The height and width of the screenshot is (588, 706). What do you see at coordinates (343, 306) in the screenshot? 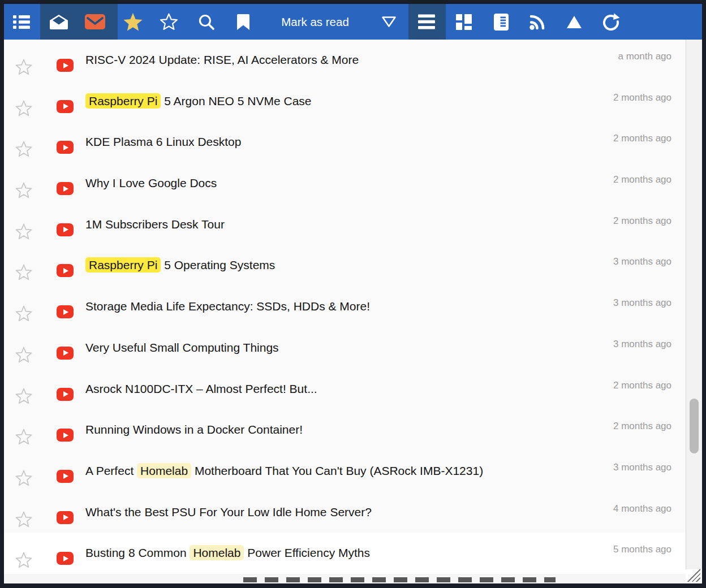
I see `article-title: Storage Media Life Expectancy: SSDs, HDD…` at bounding box center [343, 306].